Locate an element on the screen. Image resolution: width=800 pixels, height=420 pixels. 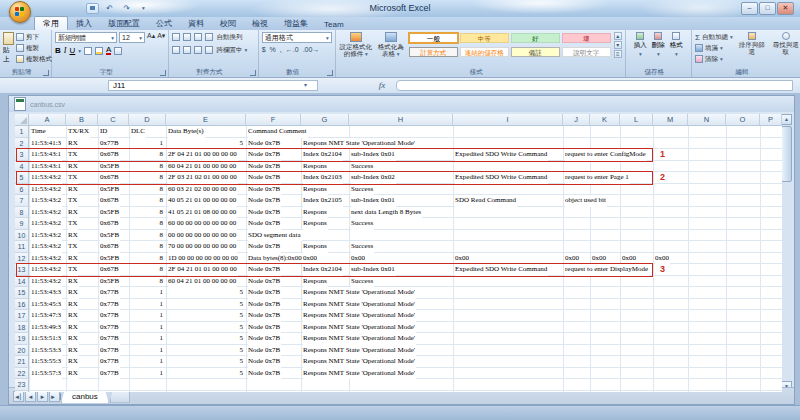
cell-F22: Node 0x7B is located at coordinates (264, 374).